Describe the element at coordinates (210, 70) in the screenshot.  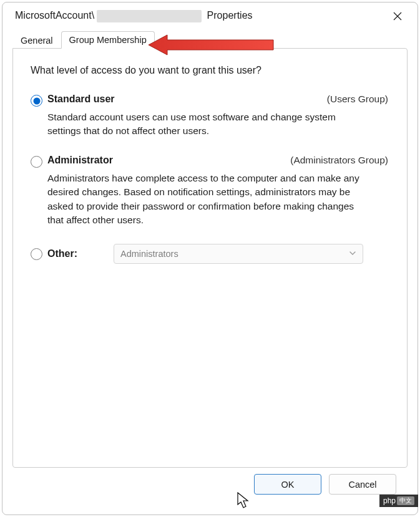
I see `access-question: What level of access do you want to gran…` at that location.